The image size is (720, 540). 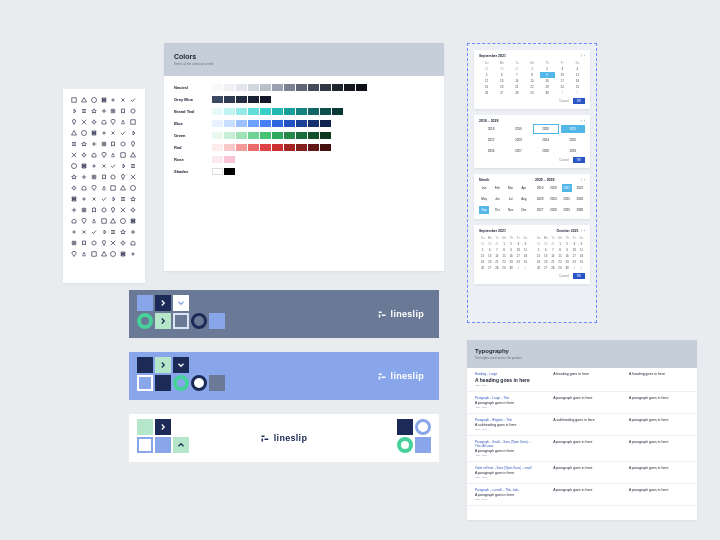 I want to click on picker-cell: Jun, so click(x=497, y=199).